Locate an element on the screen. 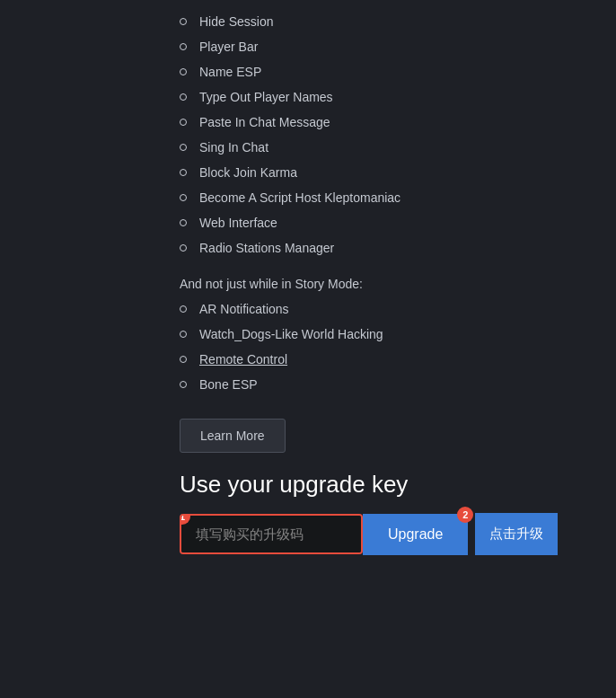 Image resolution: width=616 pixels, height=698 pixels. list-item-bone-esp: Bone ESP is located at coordinates (384, 384).